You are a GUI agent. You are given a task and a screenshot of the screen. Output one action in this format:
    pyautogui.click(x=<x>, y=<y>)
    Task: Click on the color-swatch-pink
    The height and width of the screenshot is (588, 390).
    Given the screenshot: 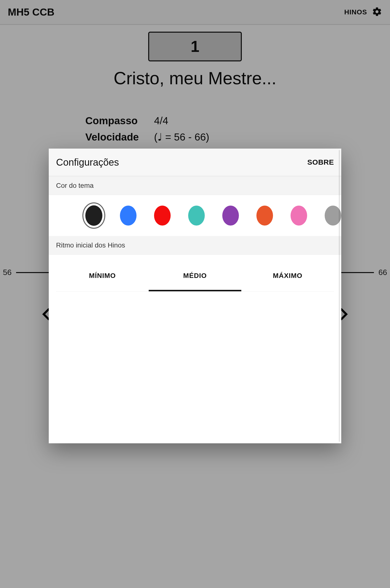 What is the action you would take?
    pyautogui.click(x=299, y=216)
    